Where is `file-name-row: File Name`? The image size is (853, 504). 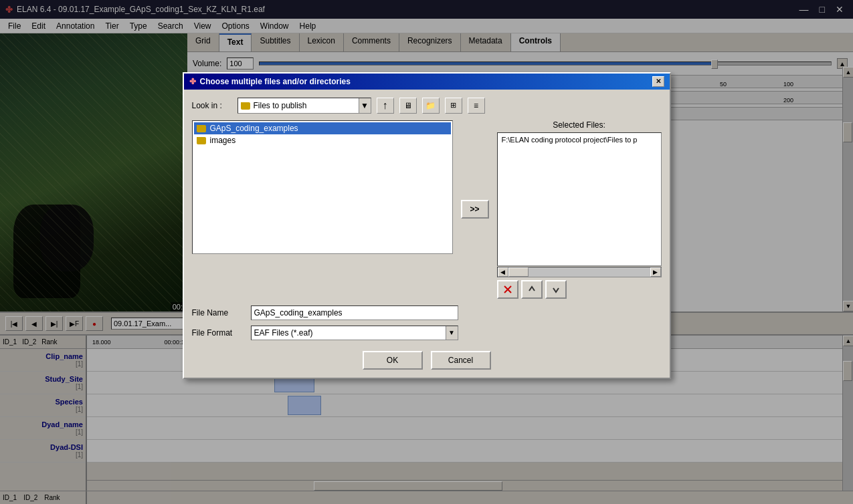
file-name-row: File Name is located at coordinates (427, 313).